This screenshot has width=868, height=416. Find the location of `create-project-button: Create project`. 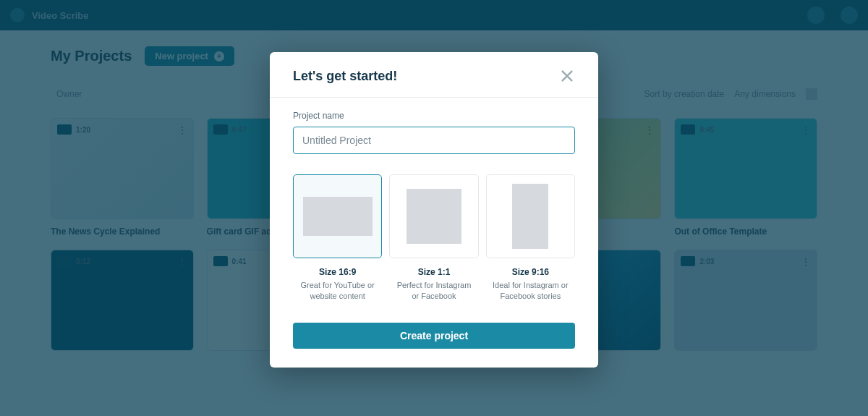

create-project-button: Create project is located at coordinates (434, 336).